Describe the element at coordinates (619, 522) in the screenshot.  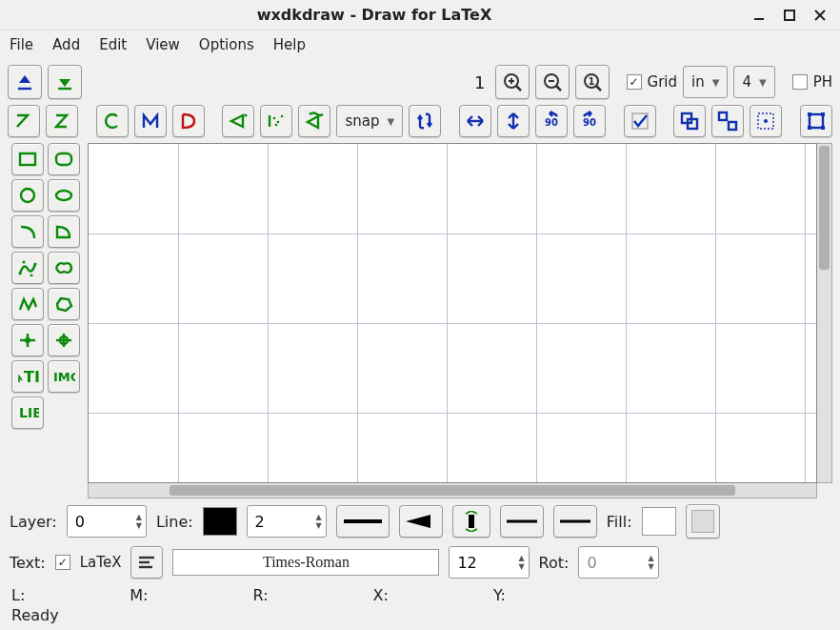
I see `fill-label: Fill:` at that location.